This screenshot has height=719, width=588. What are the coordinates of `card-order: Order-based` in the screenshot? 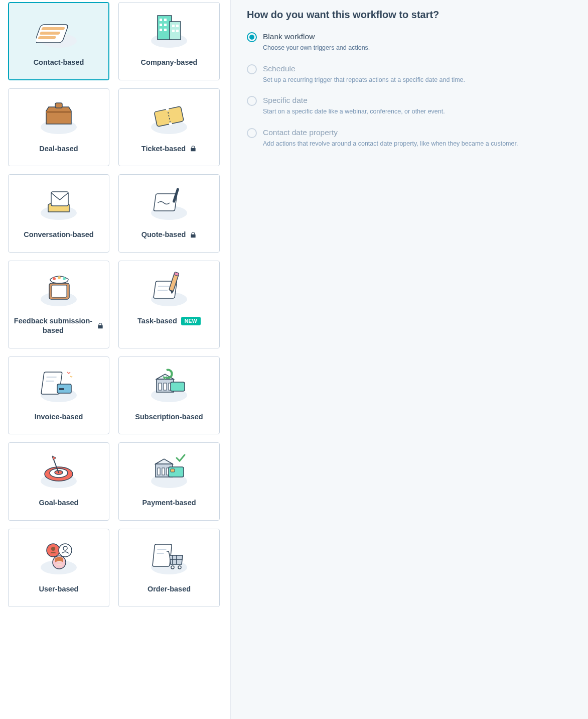 It's located at (169, 568).